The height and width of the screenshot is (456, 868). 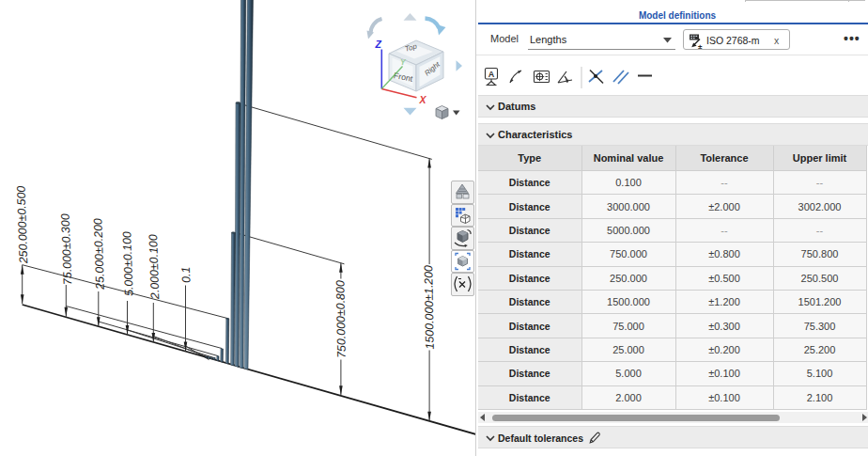 What do you see at coordinates (23, 225) in the screenshot?
I see `svg-text: 250.000±0.500` at bounding box center [23, 225].